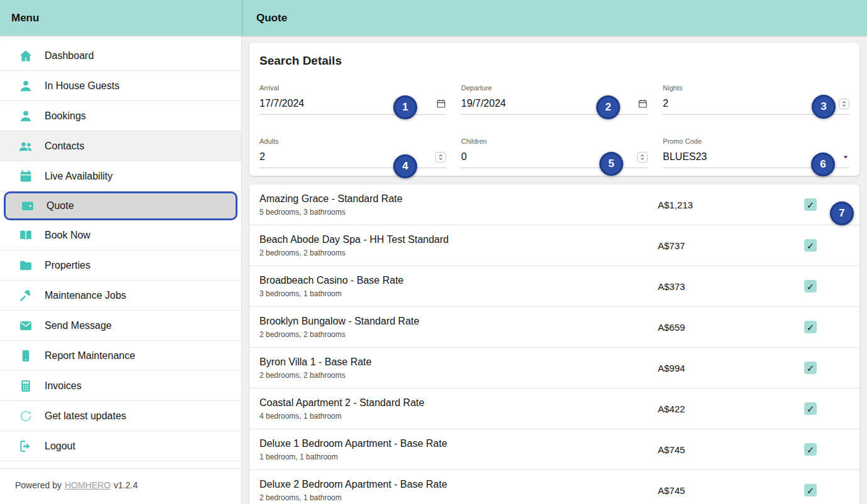 The image size is (867, 504). I want to click on annotation-badge-3: 3, so click(824, 107).